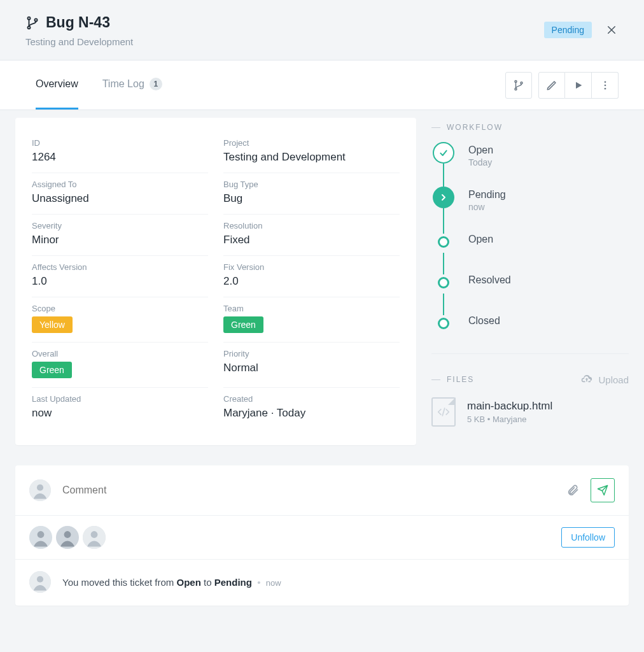  Describe the element at coordinates (531, 209) in the screenshot. I see `workflow-step-pending-current: Pending now` at that location.